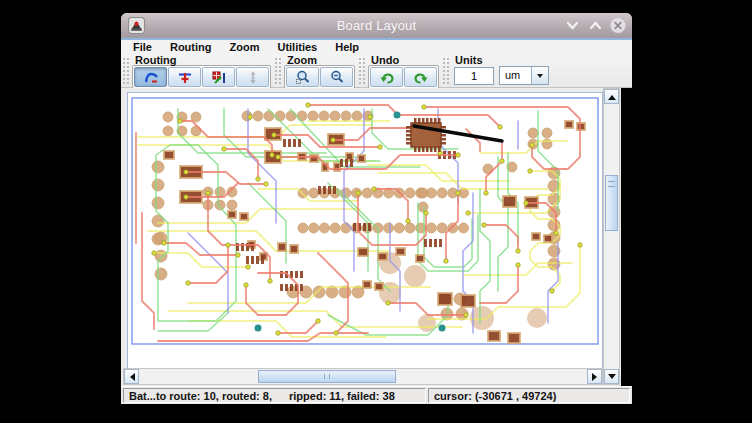 The width and height of the screenshot is (752, 423). I want to click on scroll-down-button, so click(612, 376).